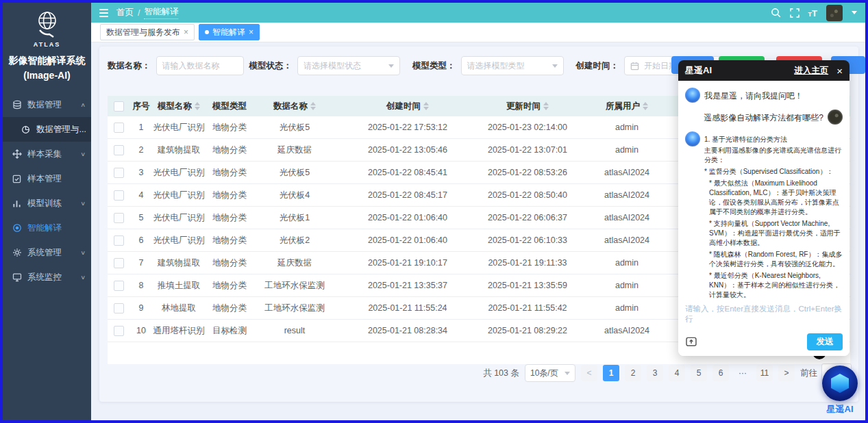 Image resolution: width=868 pixels, height=423 pixels. I want to click on model-status-select: 请选择模型状态, so click(349, 66).